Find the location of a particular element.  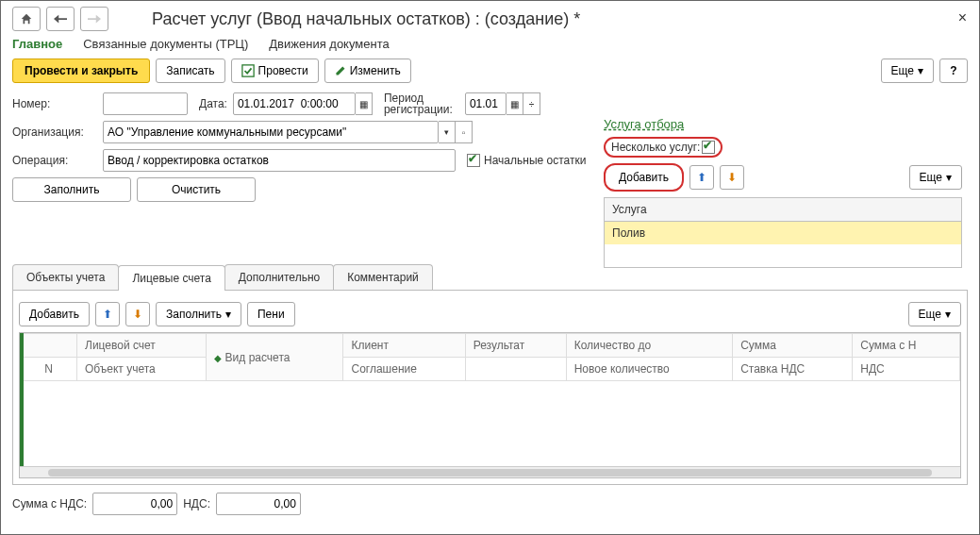

multiple-services-label: Несколько услуг: is located at coordinates (656, 147).